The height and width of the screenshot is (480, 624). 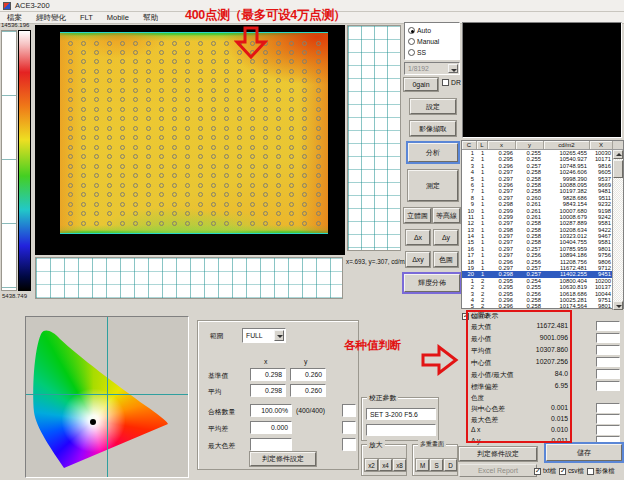 I want to click on range-select: FULL, so click(x=264, y=336).